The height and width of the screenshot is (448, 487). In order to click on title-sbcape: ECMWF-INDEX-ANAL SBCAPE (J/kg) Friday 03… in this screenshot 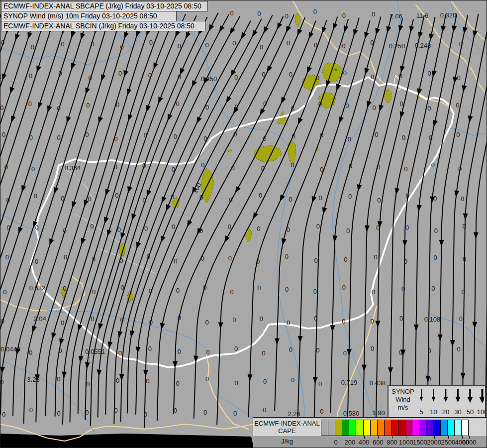, I will do `click(104, 6)`.